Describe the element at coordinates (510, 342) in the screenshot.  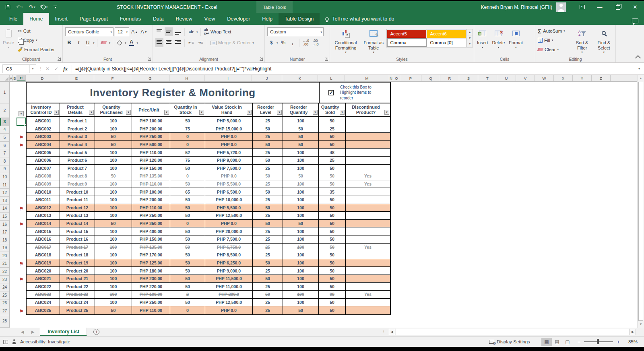
I see `display-settings-button: Display Settings` at that location.